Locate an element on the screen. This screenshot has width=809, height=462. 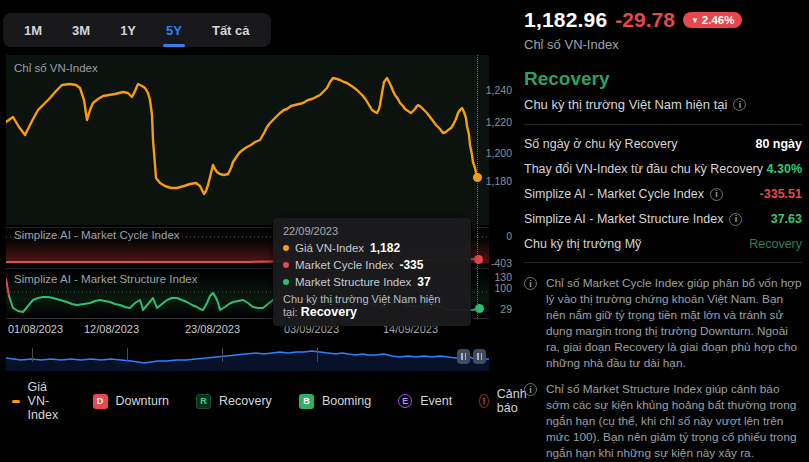
event-circle-icon: E is located at coordinates (405, 401).